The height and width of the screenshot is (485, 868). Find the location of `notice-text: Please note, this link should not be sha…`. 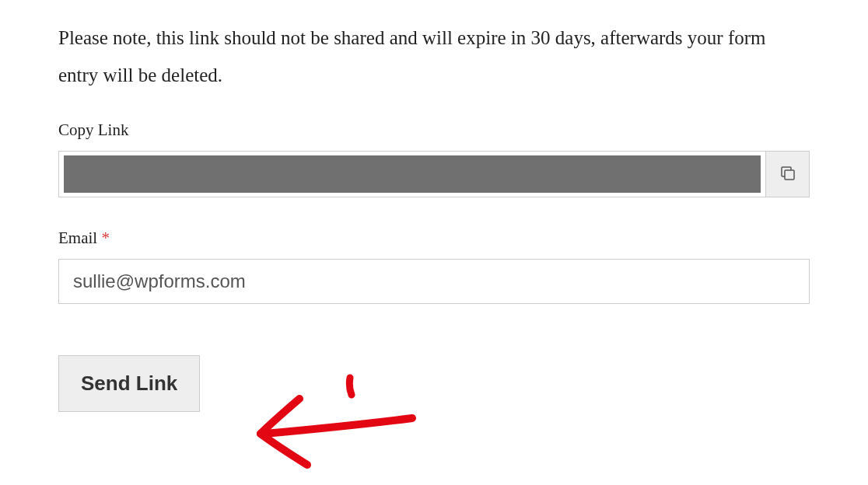

notice-text: Please note, this link should not be sha… is located at coordinates (434, 56).